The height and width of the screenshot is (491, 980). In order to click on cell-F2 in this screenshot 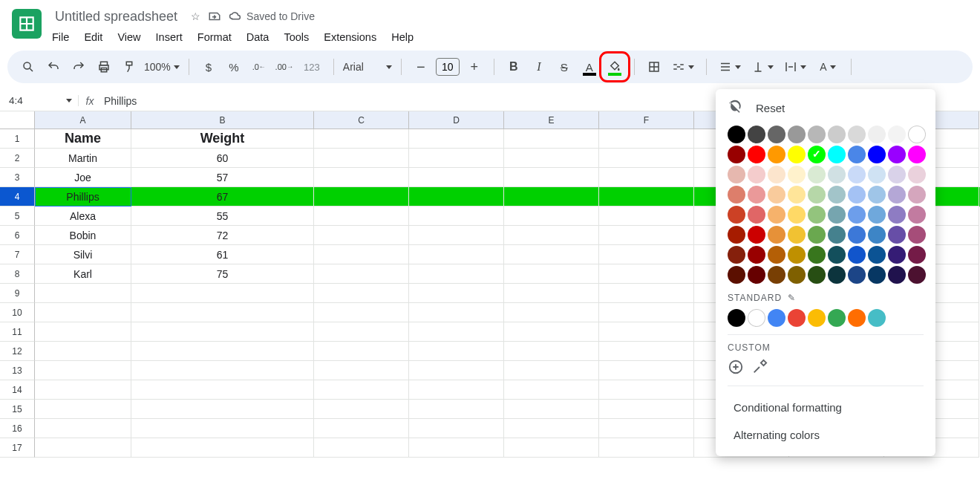, I will do `click(647, 158)`.